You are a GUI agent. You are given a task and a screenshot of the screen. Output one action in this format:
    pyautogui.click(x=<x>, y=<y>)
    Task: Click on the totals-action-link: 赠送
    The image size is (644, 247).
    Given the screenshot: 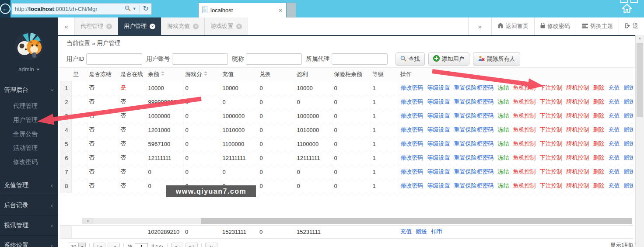 What is the action you would take?
    pyautogui.click(x=421, y=232)
    